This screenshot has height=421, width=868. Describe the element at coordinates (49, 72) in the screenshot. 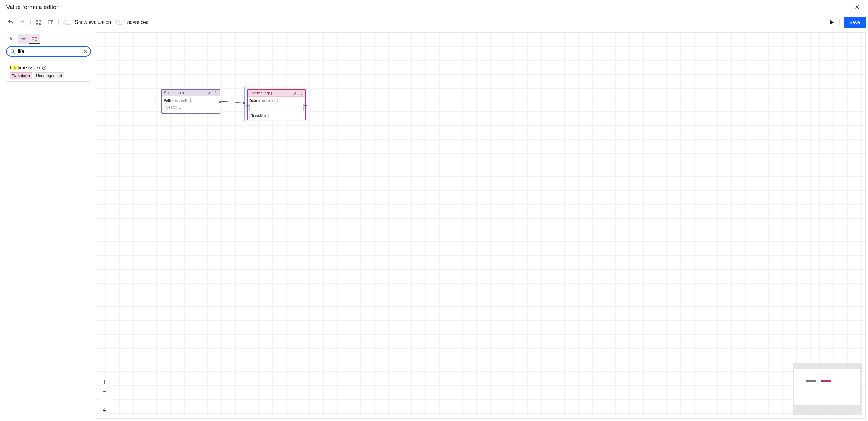

I see `search-result-item: Lifetime (age) Transform Uncategorized` at that location.